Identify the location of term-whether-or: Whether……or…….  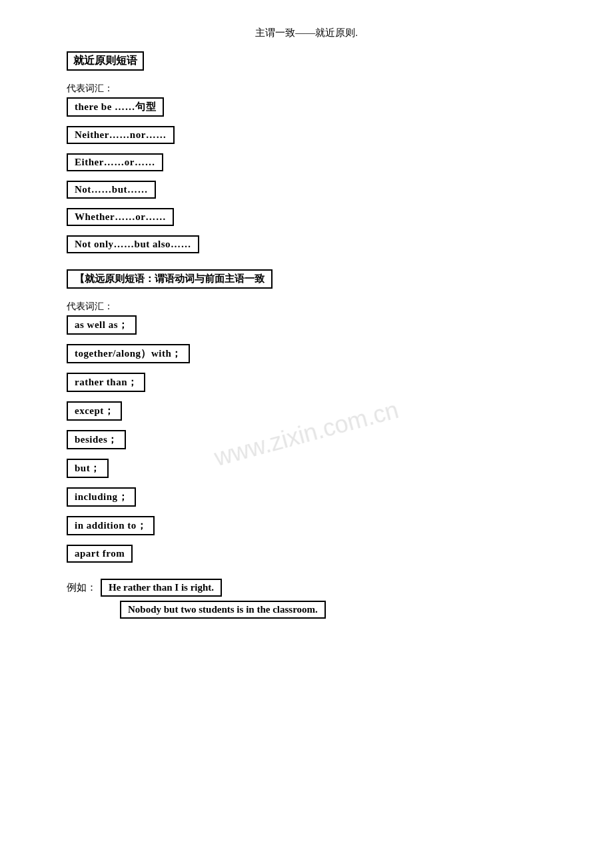
(120, 217).